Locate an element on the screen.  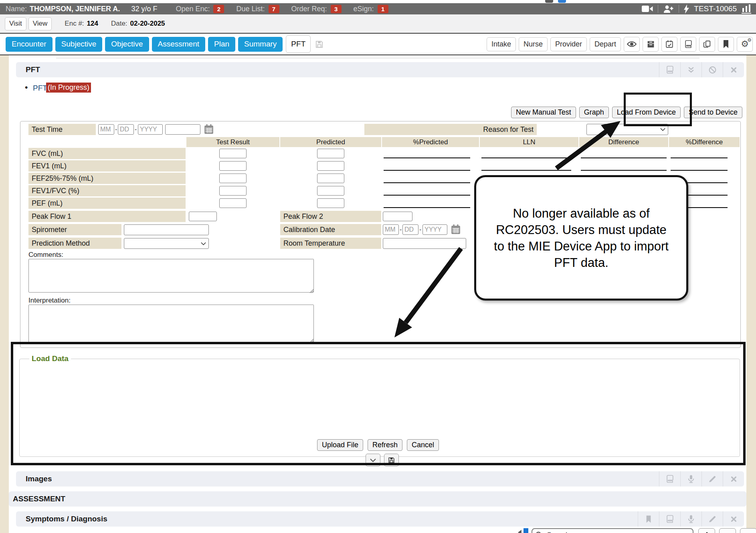
copy-icon is located at coordinates (707, 44).